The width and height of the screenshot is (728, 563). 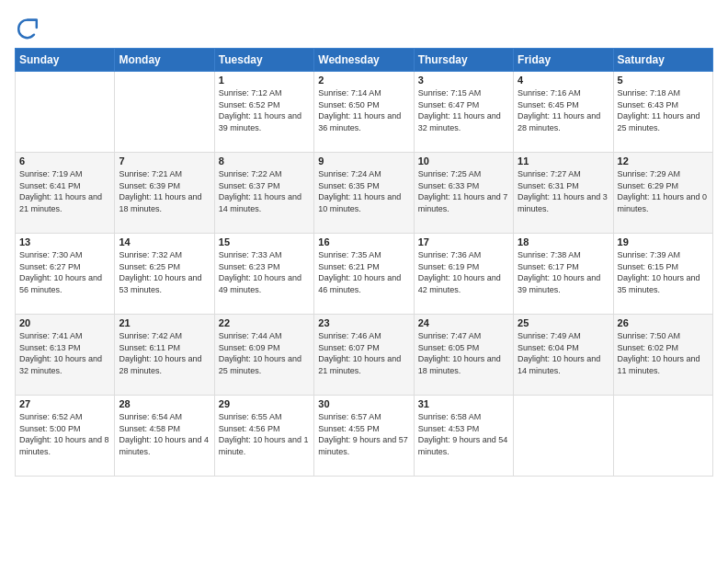 What do you see at coordinates (265, 242) in the screenshot?
I see `day-number: 15` at bounding box center [265, 242].